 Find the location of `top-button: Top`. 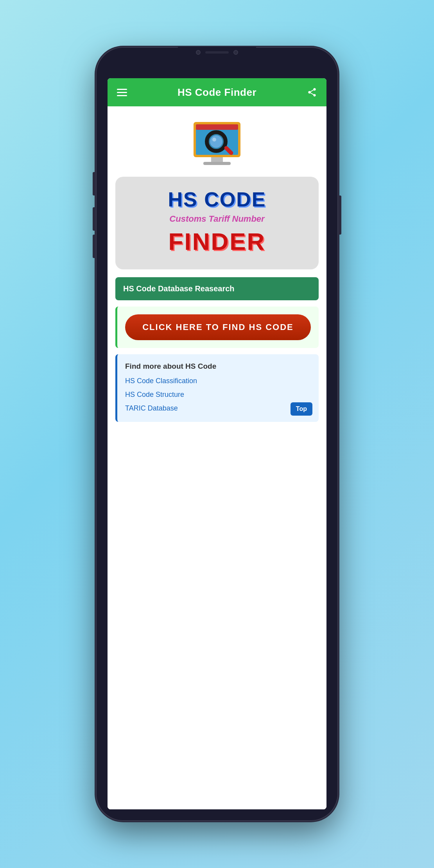

top-button: Top is located at coordinates (301, 409).